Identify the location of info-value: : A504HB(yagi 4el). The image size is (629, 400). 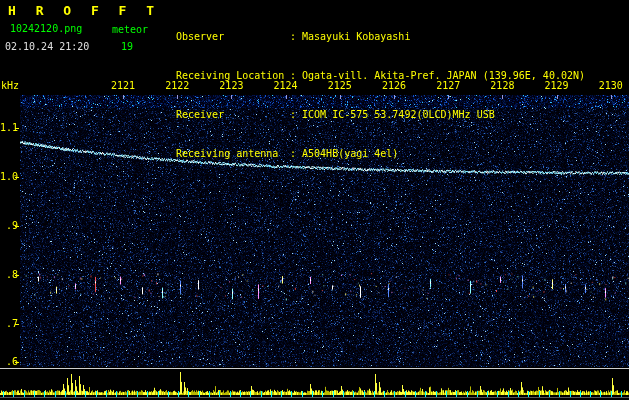
(344, 154).